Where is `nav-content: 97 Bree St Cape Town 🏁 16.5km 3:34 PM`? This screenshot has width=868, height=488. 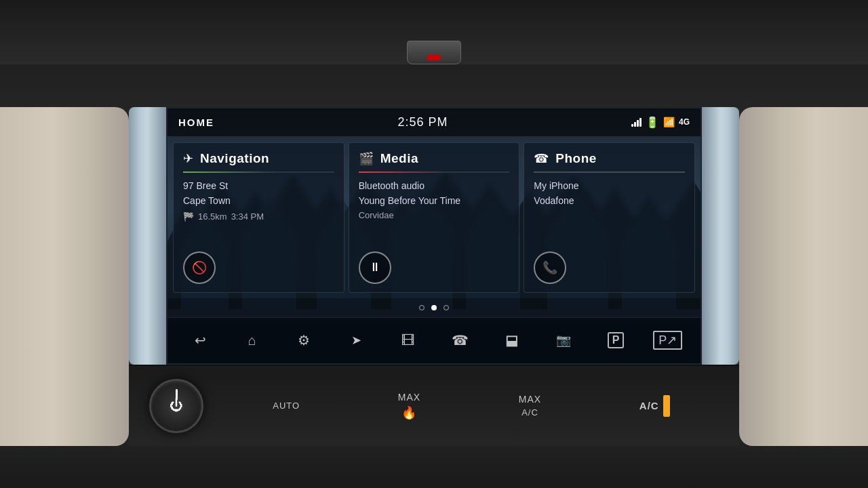
nav-content: 97 Bree St Cape Town 🏁 16.5km 3:34 PM is located at coordinates (259, 212).